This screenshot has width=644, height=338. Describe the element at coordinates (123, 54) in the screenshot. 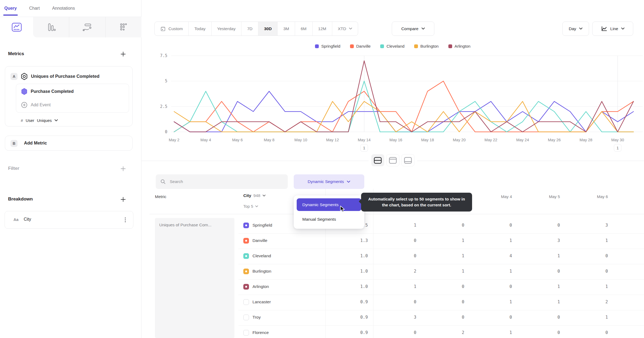

I see `add-metric-plus-button` at that location.